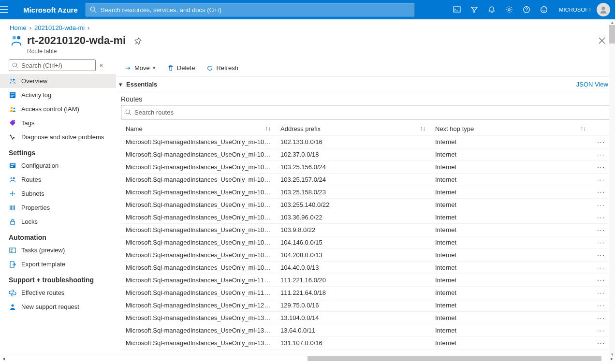 The image size is (615, 364). Describe the element at coordinates (511, 306) in the screenshot. I see `route-hop: Internet` at that location.